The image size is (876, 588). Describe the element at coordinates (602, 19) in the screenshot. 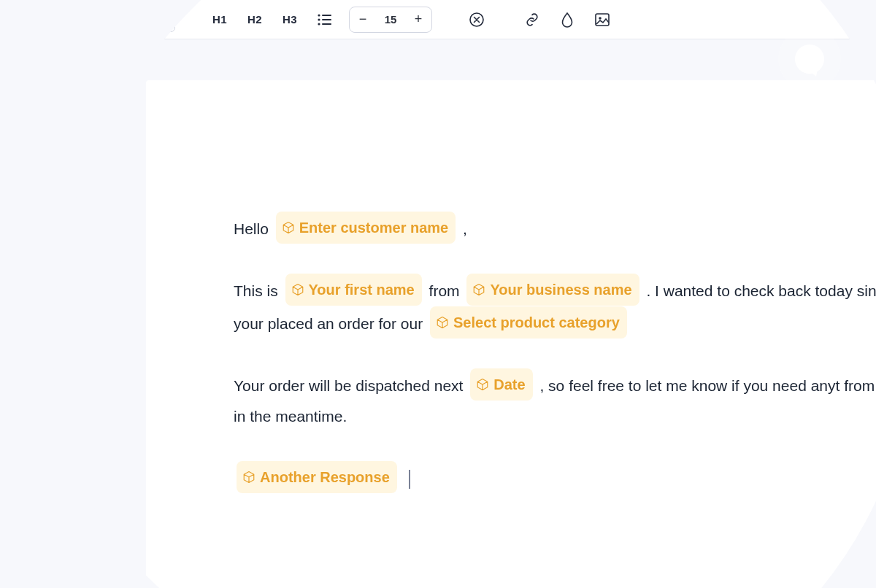

I see `image-button` at that location.